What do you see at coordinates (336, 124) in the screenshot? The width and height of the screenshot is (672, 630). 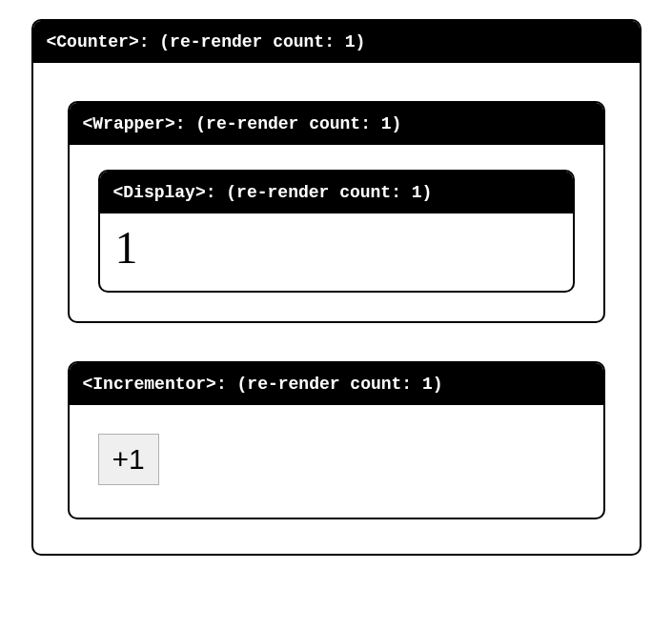 I see `wrapper-header: <Wrapper>: (re-render count: 1)` at bounding box center [336, 124].